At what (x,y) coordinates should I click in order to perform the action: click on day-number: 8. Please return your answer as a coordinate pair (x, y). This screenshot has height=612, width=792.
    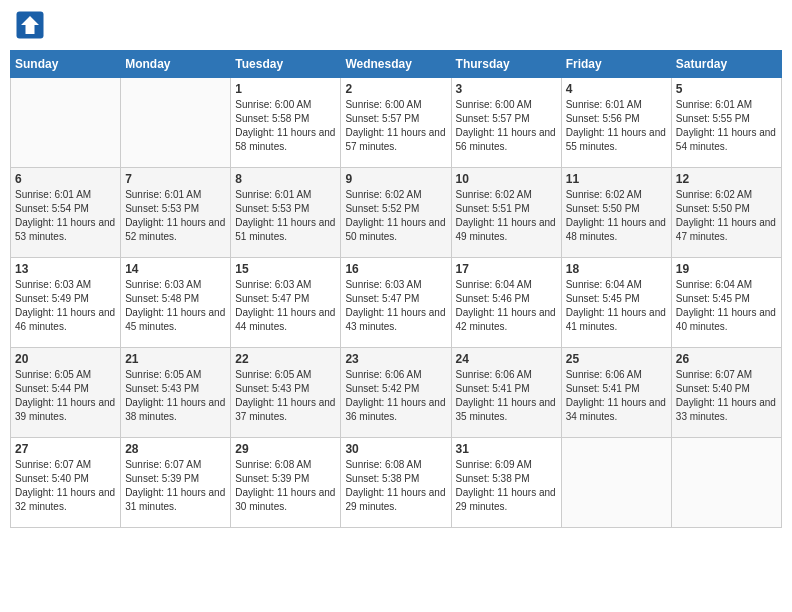
    Looking at the image, I should click on (286, 179).